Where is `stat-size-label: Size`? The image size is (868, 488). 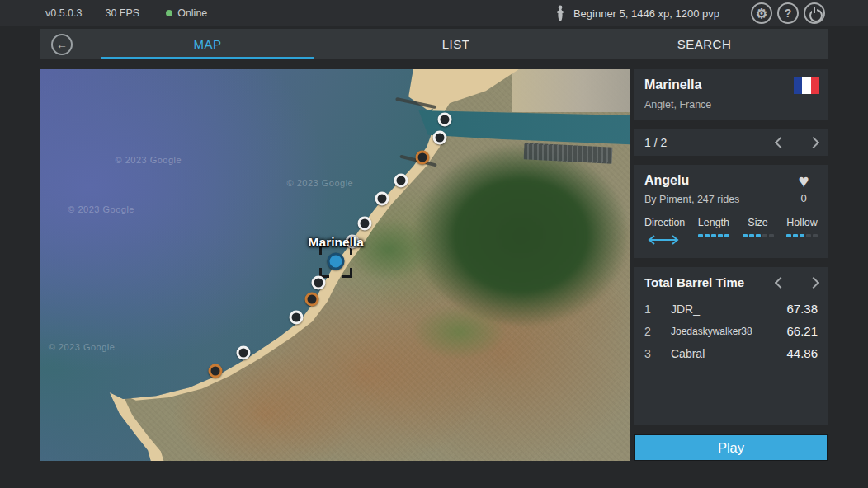
stat-size-label: Size is located at coordinates (758, 223).